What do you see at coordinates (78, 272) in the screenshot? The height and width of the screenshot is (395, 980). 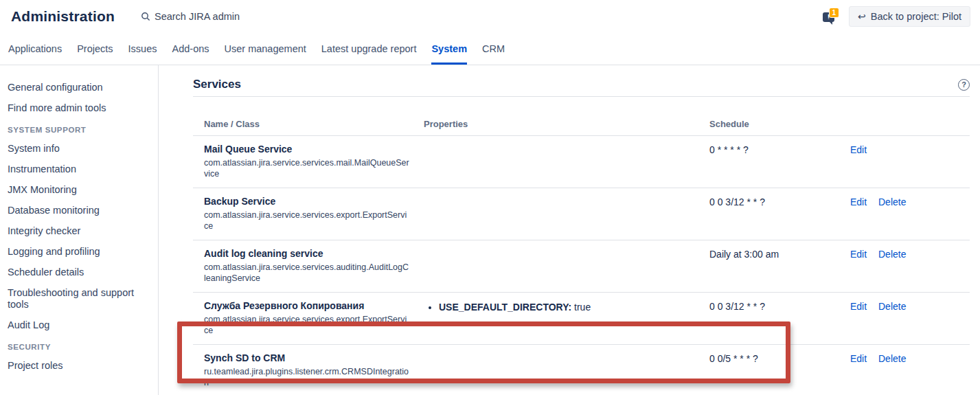 I see `sidebar-item-scheduler-details: Scheduler details` at bounding box center [78, 272].